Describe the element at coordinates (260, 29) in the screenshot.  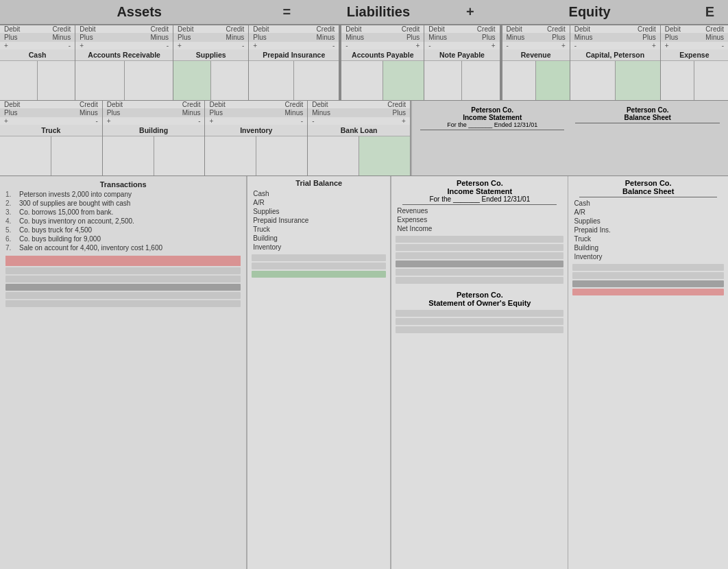
I see `pi-debit-label: Debit` at that location.